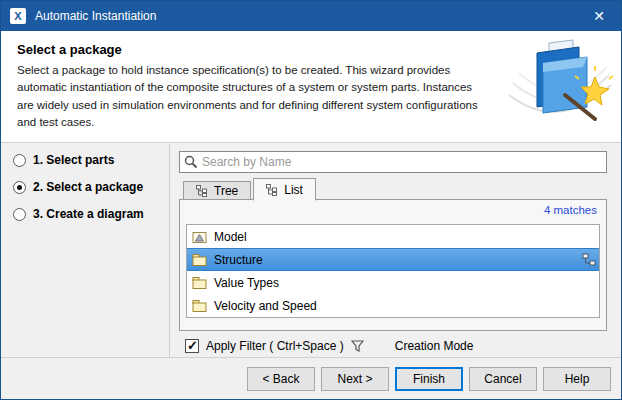 The image size is (622, 400). Describe the element at coordinates (393, 306) in the screenshot. I see `list-item-velocity-and-speed: Velocity and Speed` at that location.